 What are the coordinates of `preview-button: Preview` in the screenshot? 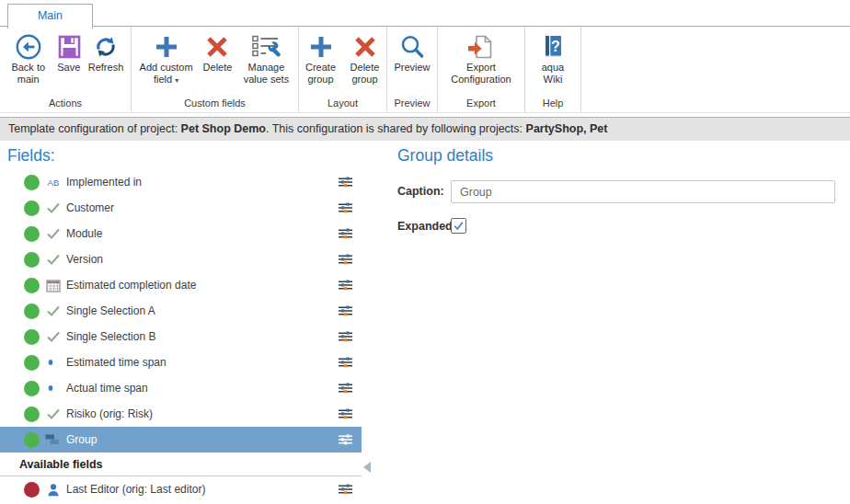 It's located at (412, 52).